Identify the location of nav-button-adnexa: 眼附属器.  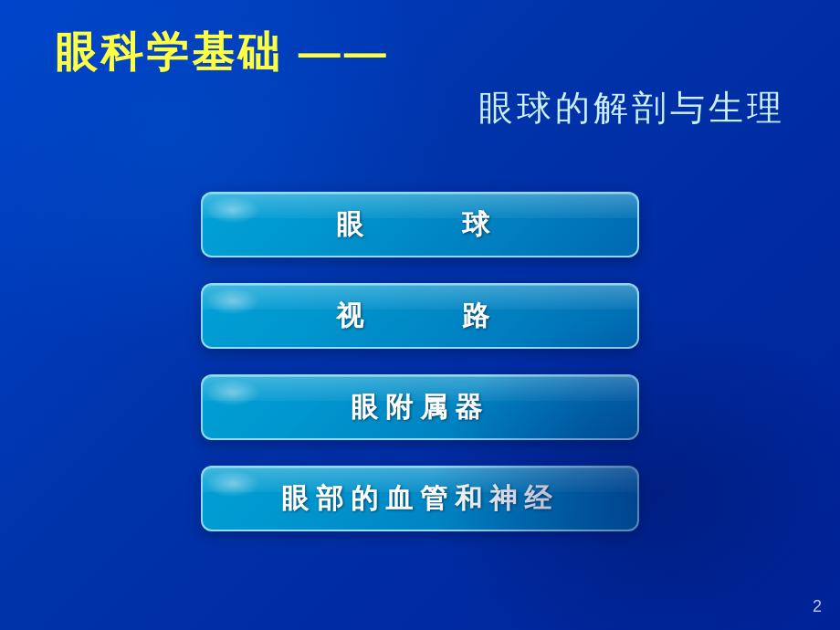
(420, 407).